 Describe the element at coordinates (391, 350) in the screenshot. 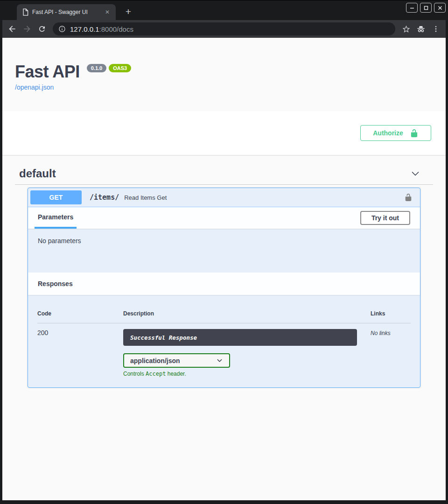

I see `response-links-cell: No links` at that location.